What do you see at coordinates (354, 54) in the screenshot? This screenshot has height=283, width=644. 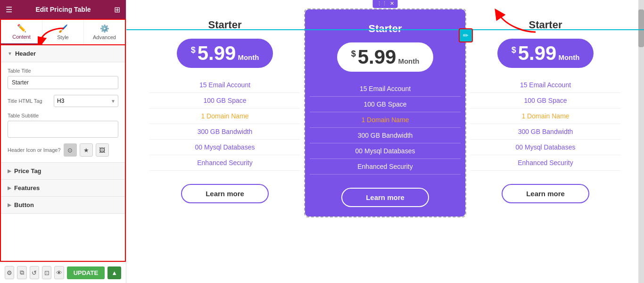 I see `dollar-2: $` at bounding box center [354, 54].